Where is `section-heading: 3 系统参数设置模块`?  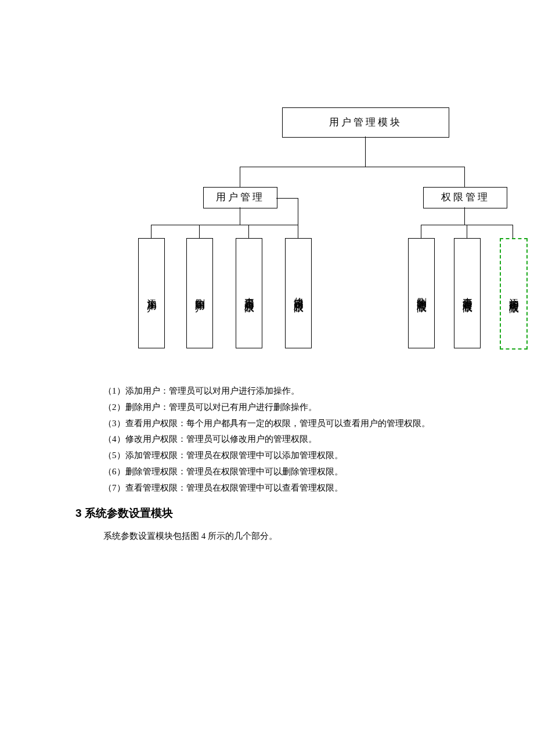
section-heading: 3 系统参数设置模块 is located at coordinates (305, 513).